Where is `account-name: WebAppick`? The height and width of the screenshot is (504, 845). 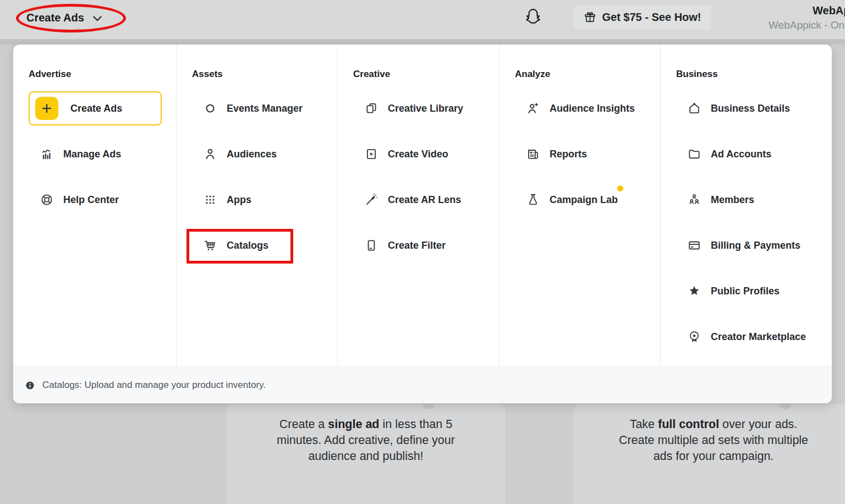
account-name: WebAppick is located at coordinates (828, 11).